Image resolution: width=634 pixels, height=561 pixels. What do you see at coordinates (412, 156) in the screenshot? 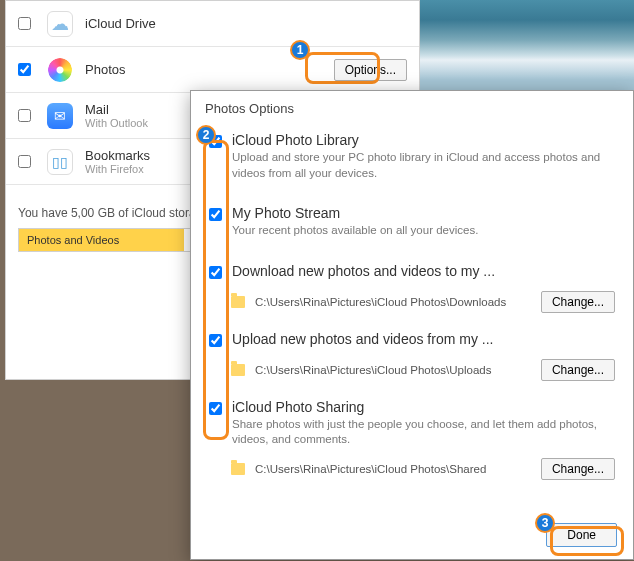
I see `option-row-photo-library: iCloud Photo Library Upload and store yo…` at bounding box center [412, 156].